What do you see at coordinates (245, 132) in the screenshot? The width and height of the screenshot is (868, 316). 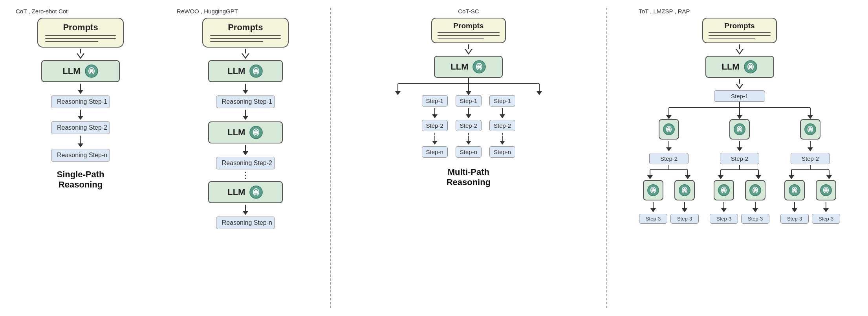 I see `llm-box-2b: LLM` at bounding box center [245, 132].